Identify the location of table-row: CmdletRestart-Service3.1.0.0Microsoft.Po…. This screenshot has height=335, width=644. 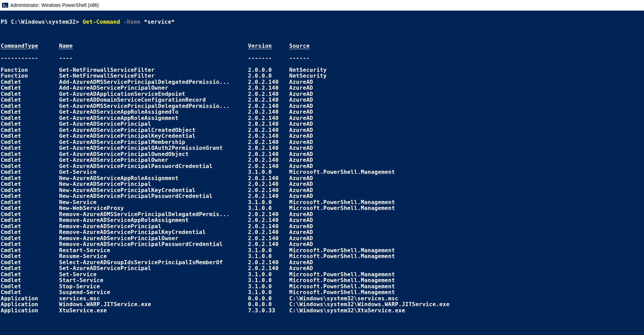
(322, 250).